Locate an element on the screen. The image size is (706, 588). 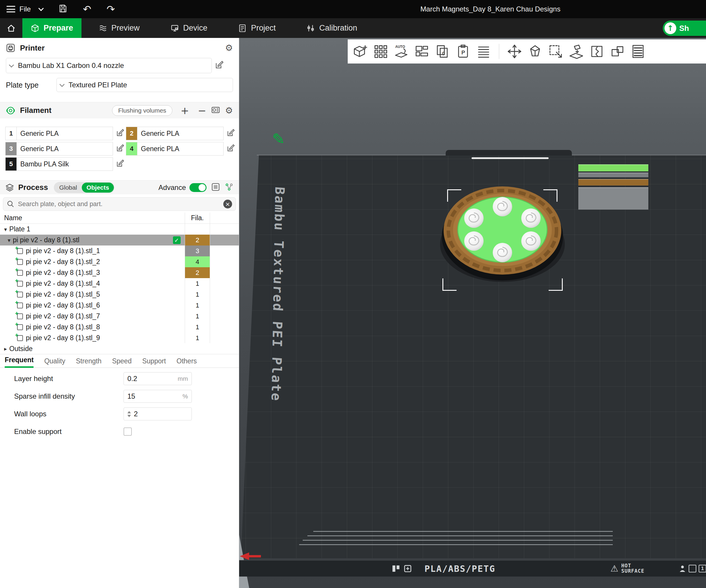
layer-height-input: 0.2 mm is located at coordinates (158, 379).